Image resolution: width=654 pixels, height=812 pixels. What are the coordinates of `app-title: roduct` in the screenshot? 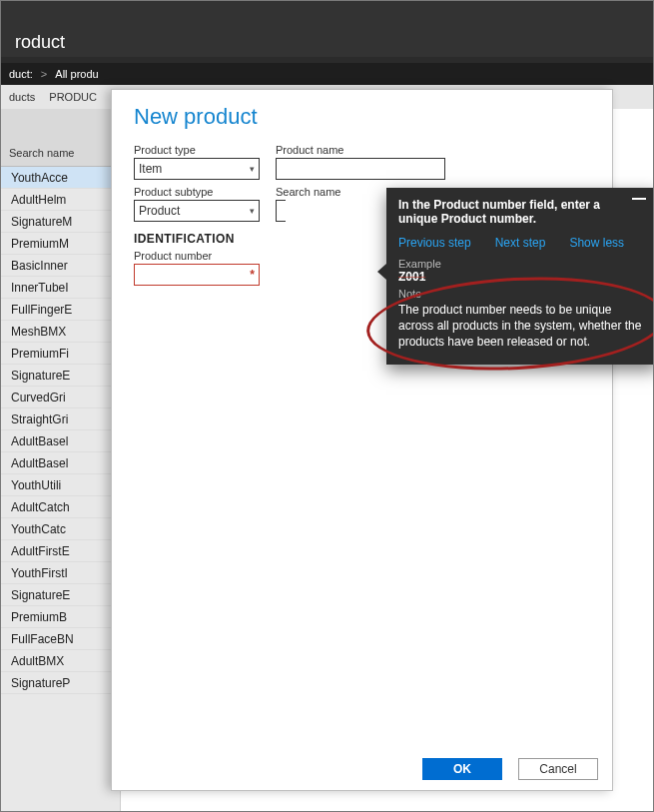 It's located at (40, 42).